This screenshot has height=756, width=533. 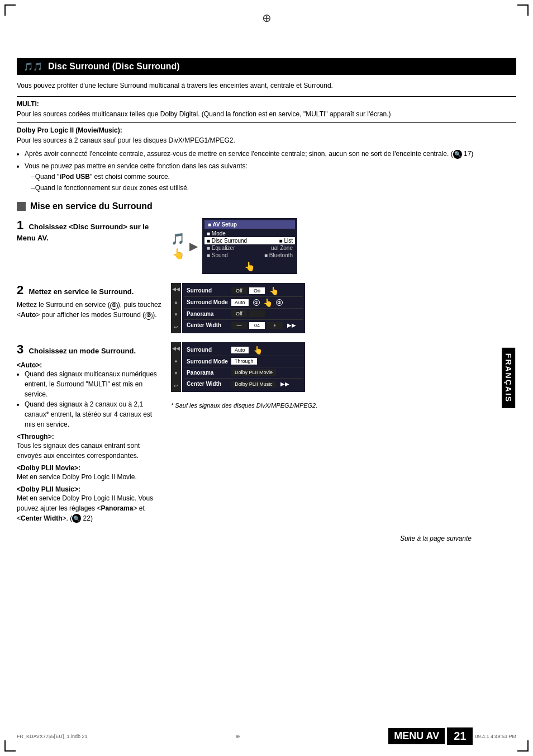 I want to click on auto-bullet-1: Quand des signaux multicanaux numériques…, so click(x=93, y=384).